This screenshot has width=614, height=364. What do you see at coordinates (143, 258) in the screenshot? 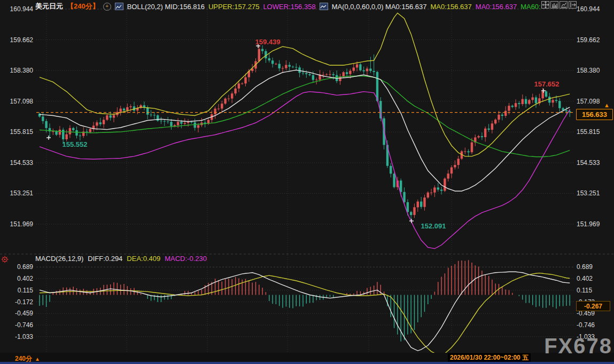
I see `macd-dea-value: DEA:0.409` at bounding box center [143, 258].